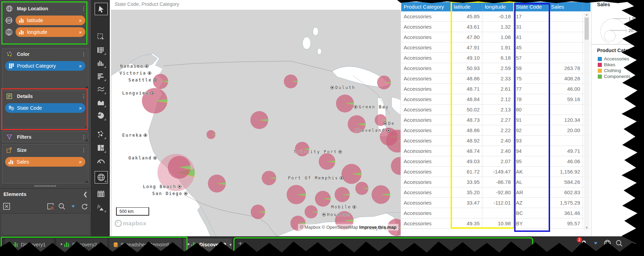 Image resolution: width=644 pixels, height=256 pixels. Describe the element at coordinates (498, 172) in the screenshot. I see `table-cell: -149.47` at that location.